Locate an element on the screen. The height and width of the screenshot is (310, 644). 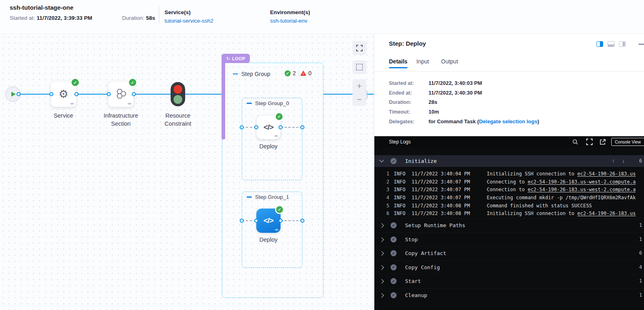
success-count: 2 is located at coordinates (294, 73).